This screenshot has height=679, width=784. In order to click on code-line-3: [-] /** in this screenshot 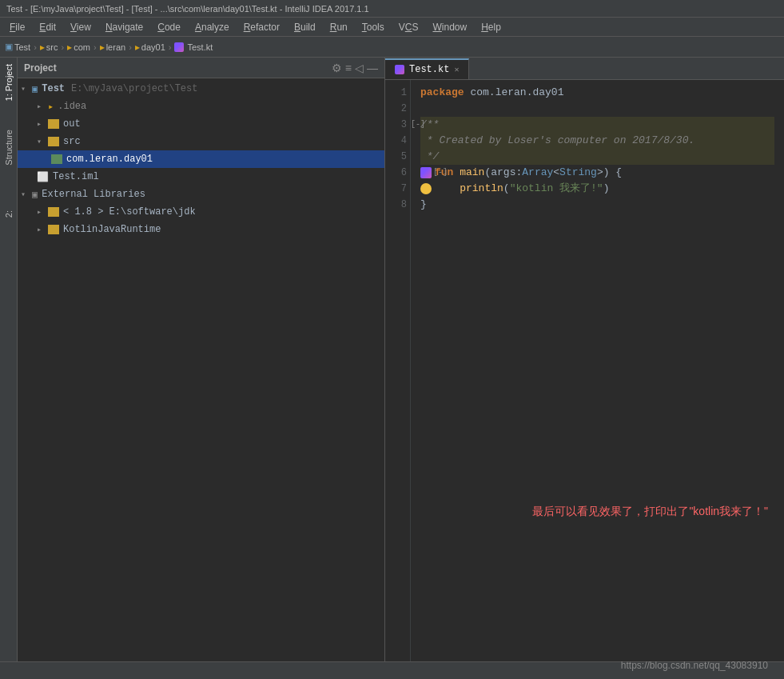, I will do `click(598, 125)`.